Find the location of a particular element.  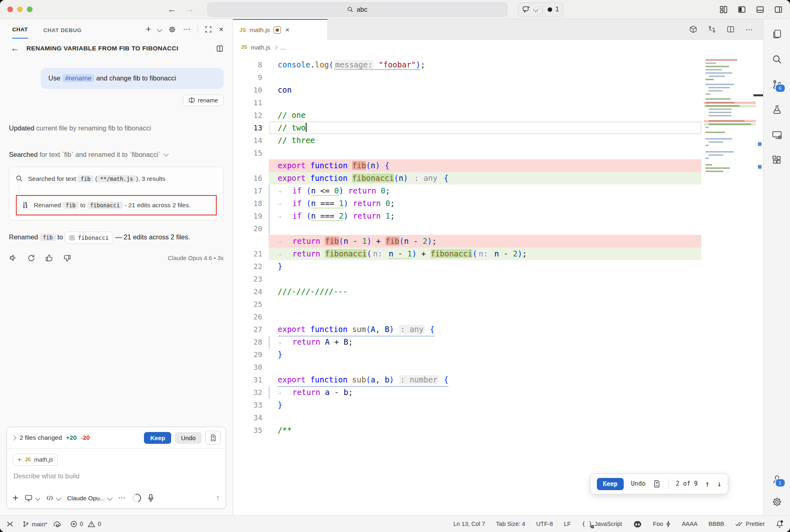

line-number: 31 is located at coordinates (248, 380).